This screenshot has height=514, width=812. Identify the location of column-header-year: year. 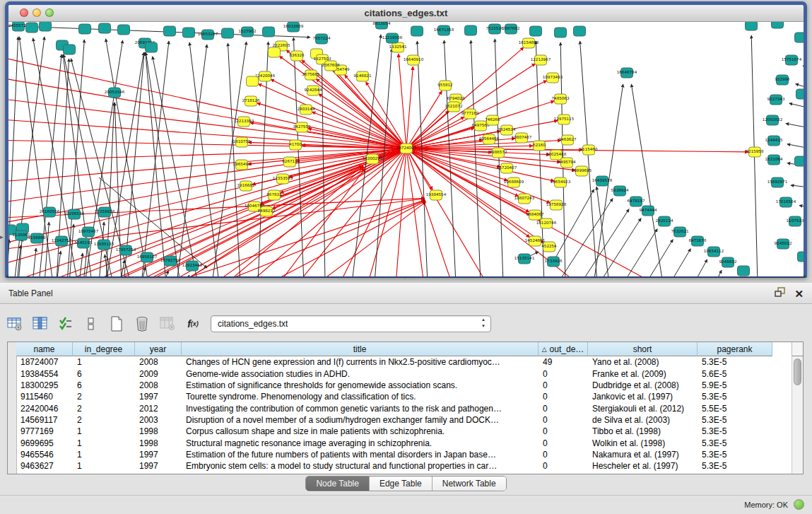
(158, 349).